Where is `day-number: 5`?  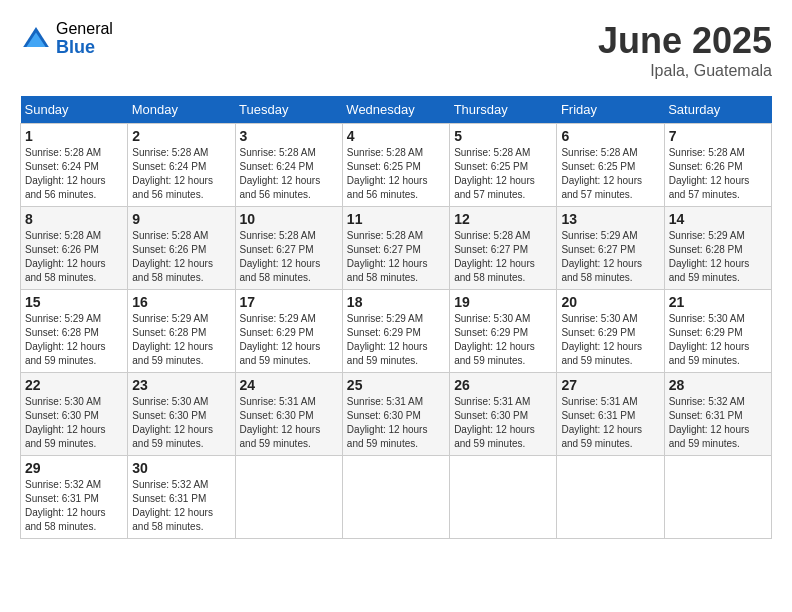
day-number: 5 is located at coordinates (503, 136).